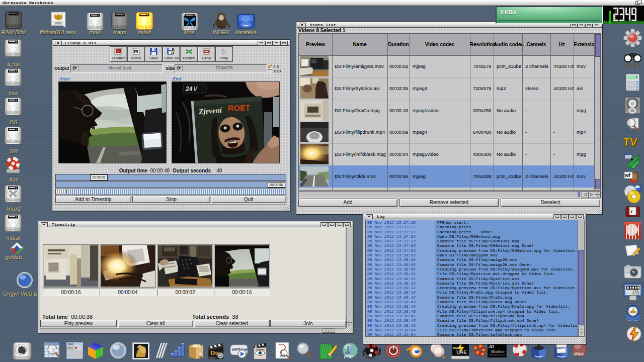 The width and height of the screenshot is (644, 362). What do you see at coordinates (348, 356) in the screenshot?
I see `svg-text: pftp` at bounding box center [348, 356].